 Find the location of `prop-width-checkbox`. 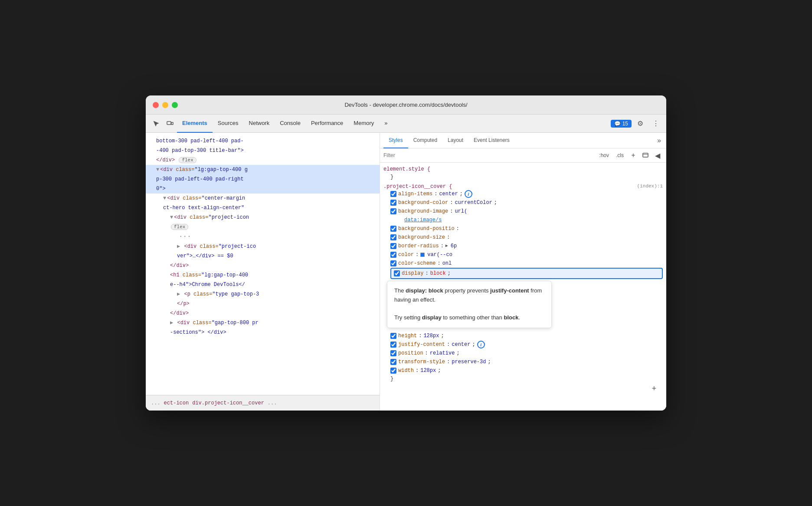

prop-width-checkbox is located at coordinates (393, 371).